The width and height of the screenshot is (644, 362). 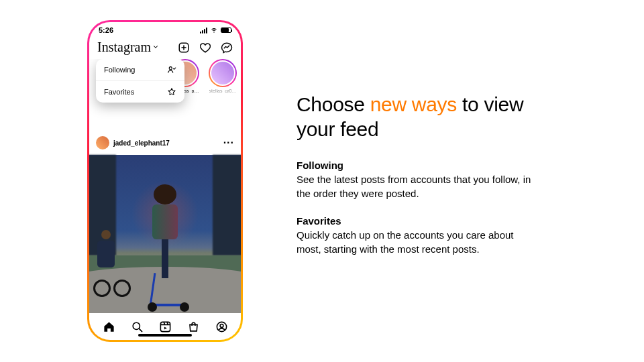 What do you see at coordinates (103, 143) in the screenshot?
I see `avatar` at bounding box center [103, 143].